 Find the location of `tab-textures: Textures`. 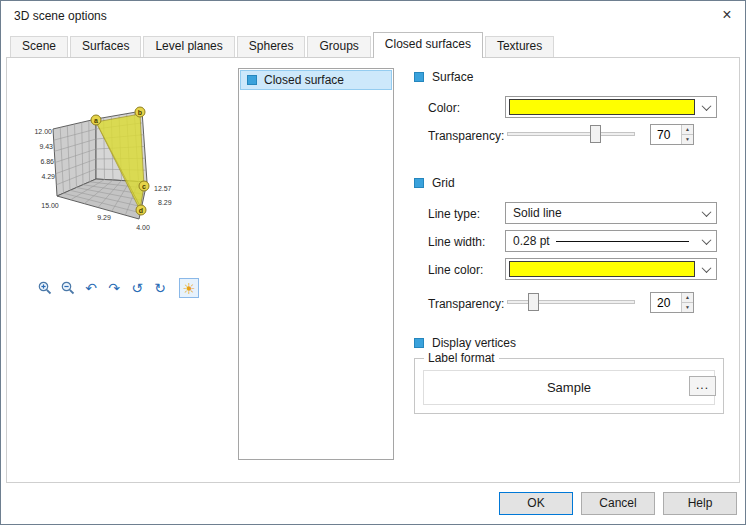

tab-textures: Textures is located at coordinates (520, 46).